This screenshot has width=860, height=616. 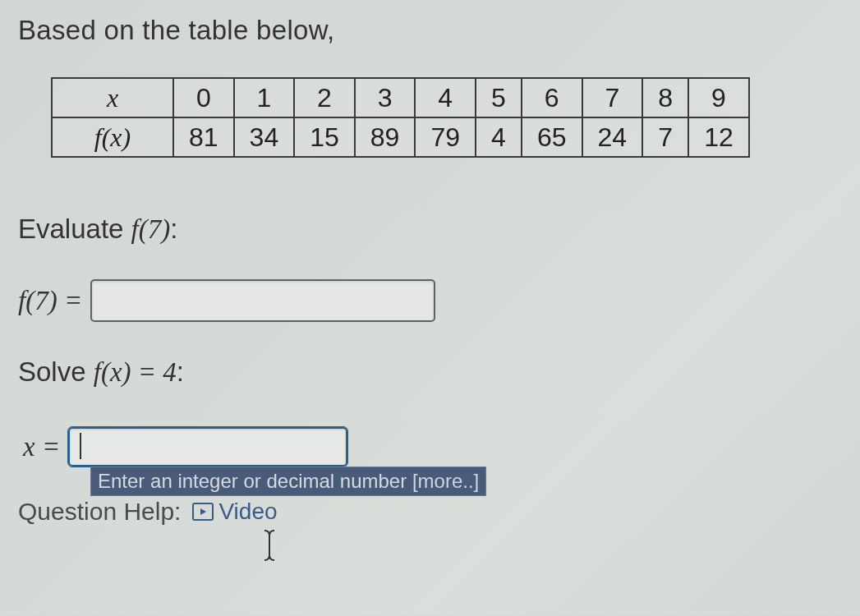 I want to click on function-table: x 0 1 2 3 4 5 6 7 8 9 f(x) 81 34 15 89 7…, so click(x=447, y=117).